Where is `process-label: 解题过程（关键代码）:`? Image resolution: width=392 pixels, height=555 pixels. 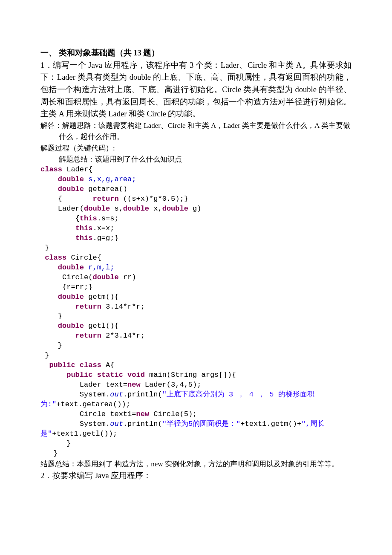
process-label: 解题过程（关键代码）: is located at coordinates (196, 148).